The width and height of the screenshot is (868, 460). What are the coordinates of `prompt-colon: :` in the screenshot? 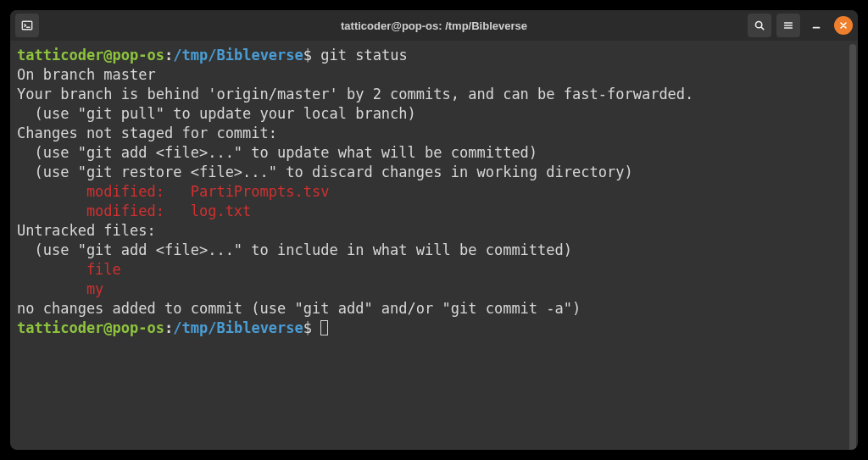 It's located at (169, 55).